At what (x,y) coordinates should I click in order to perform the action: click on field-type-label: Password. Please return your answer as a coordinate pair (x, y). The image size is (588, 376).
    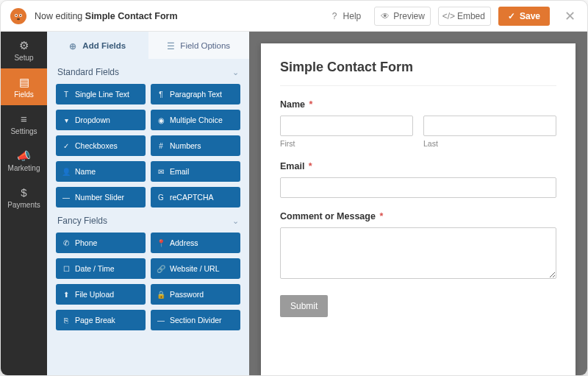
    Looking at the image, I should click on (187, 294).